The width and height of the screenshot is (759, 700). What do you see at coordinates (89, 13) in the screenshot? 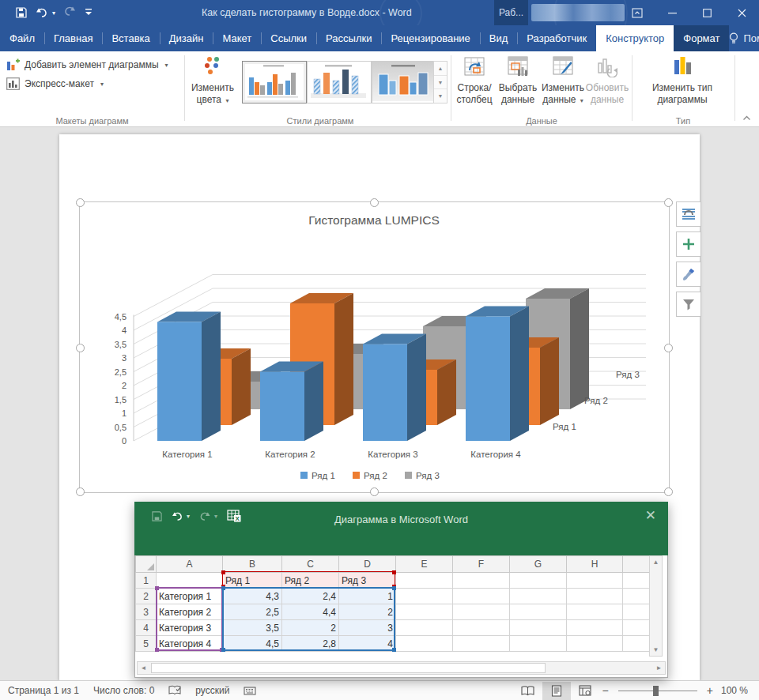
I see `customize-qat-button` at bounding box center [89, 13].